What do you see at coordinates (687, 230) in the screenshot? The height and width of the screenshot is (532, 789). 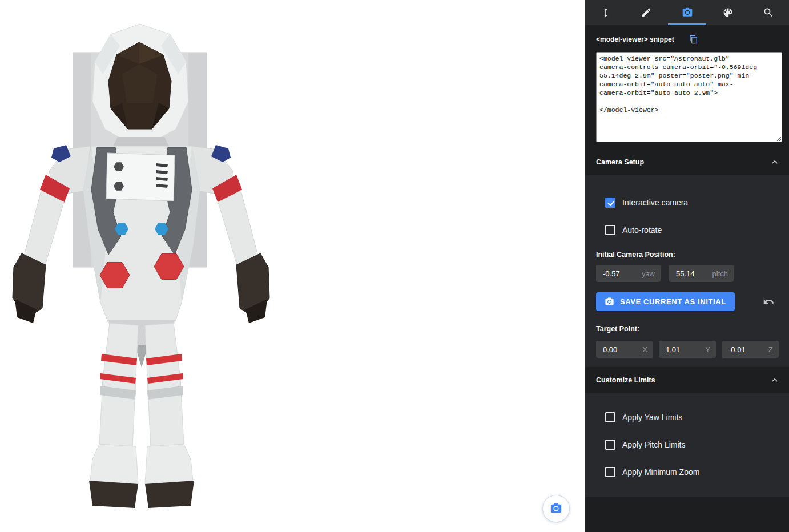 I see `auto-rotate-row: Auto-rotate` at bounding box center [687, 230].